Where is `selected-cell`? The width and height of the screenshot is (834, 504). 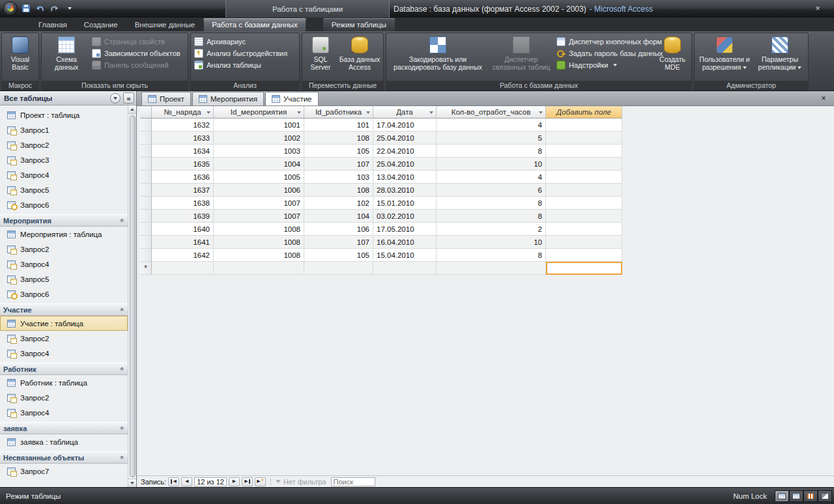
selected-cell is located at coordinates (584, 268).